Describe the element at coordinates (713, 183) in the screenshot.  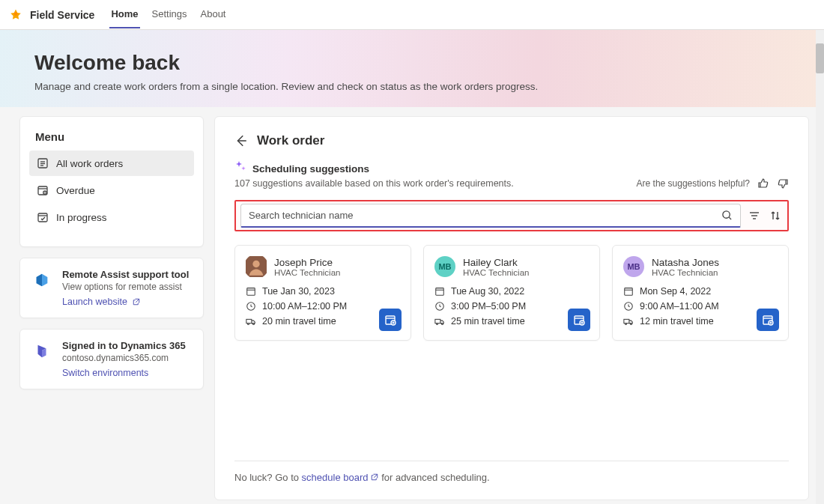
I see `feedback-group: Are the suggestions helpful?` at that location.